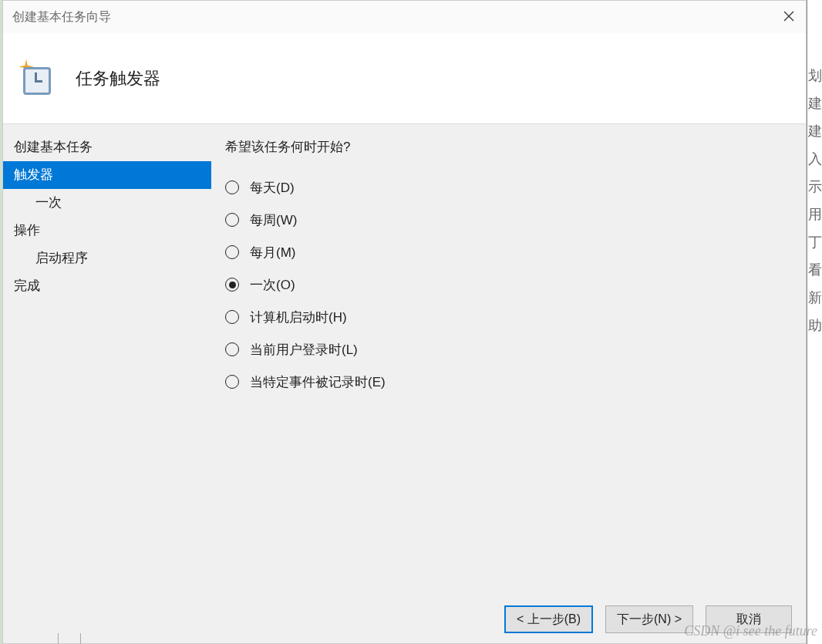 This screenshot has width=822, height=644. What do you see at coordinates (107, 175) in the screenshot?
I see `wizard-step: 触发器` at bounding box center [107, 175].